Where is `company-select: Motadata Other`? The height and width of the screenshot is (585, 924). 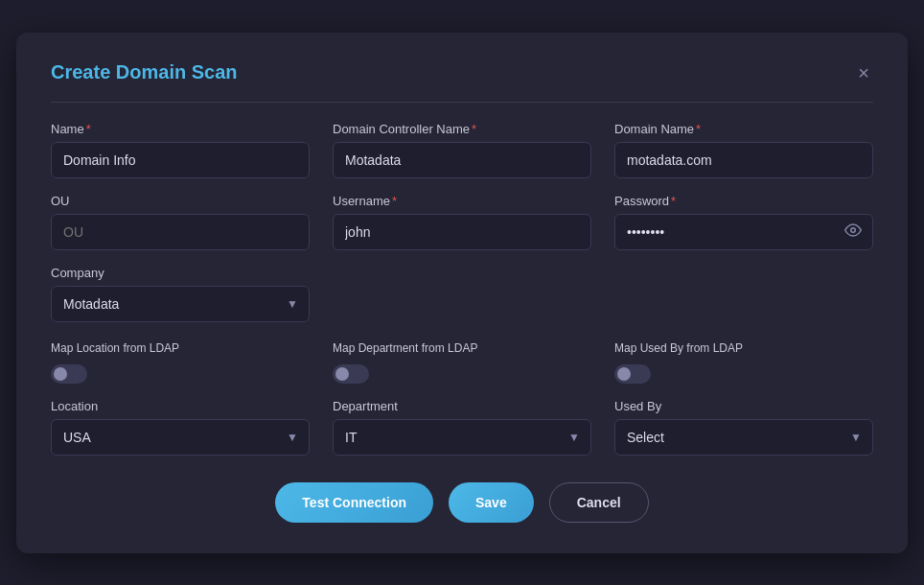
company-select: Motadata Other is located at coordinates (180, 304).